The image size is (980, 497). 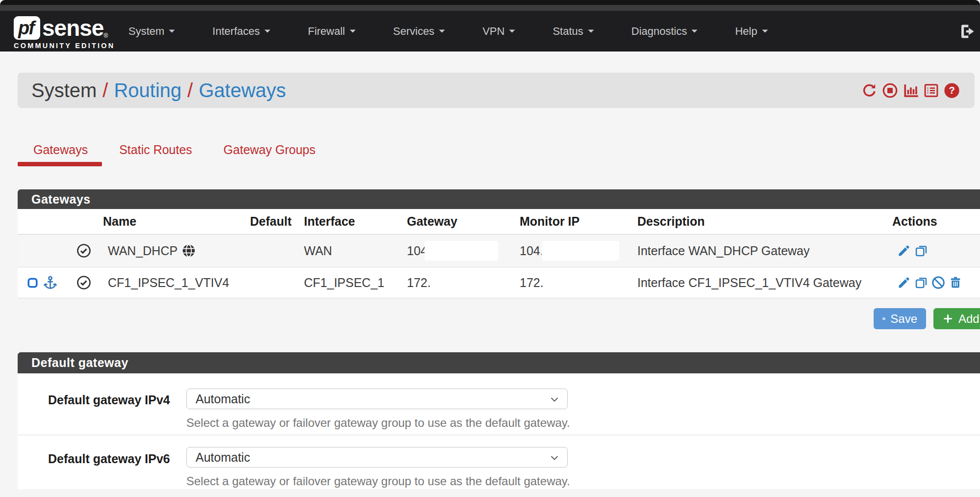 I want to click on table-row-cf1-ipsec: CF1_IPSEC_1_VTIV4 CF1_IPSEC_1 172. 172. …, so click(x=499, y=283).